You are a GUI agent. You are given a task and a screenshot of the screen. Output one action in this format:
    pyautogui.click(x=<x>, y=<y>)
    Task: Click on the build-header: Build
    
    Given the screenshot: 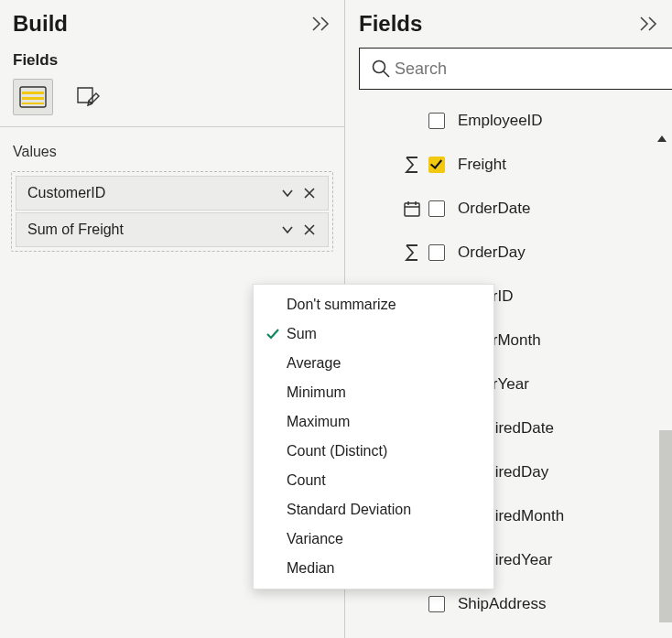 What is the action you would take?
    pyautogui.click(x=172, y=21)
    